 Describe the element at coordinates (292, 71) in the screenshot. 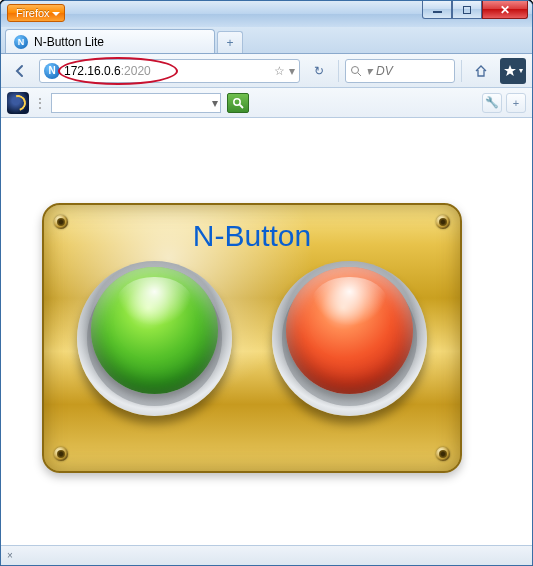

I see `url-dropdown-icon: ▾` at that location.